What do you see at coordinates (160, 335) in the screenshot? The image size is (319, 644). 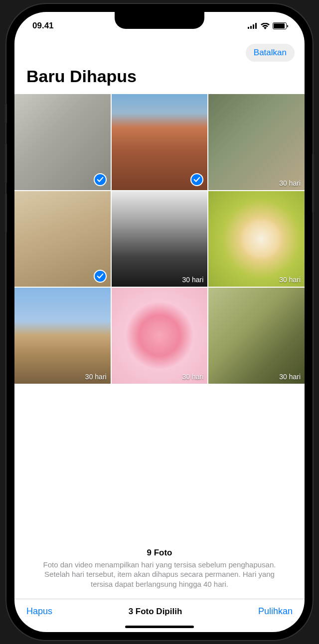 I see `photo-item-7: 30 hari` at bounding box center [160, 335].